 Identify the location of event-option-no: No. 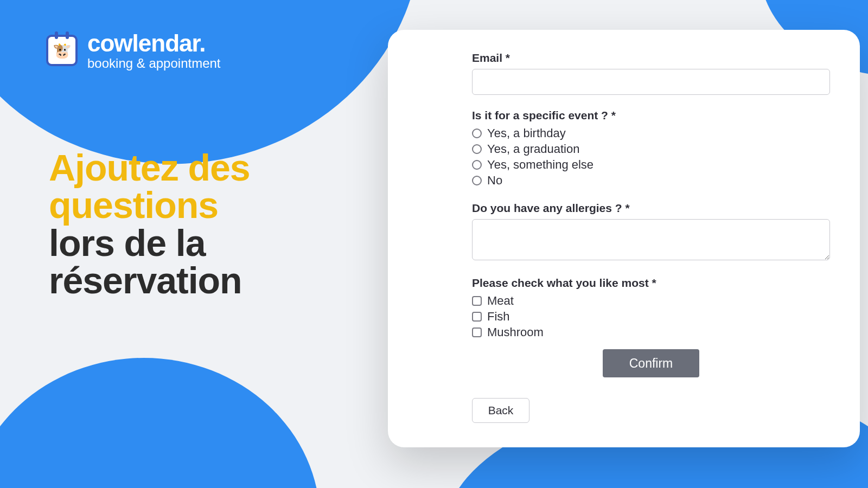
(651, 181).